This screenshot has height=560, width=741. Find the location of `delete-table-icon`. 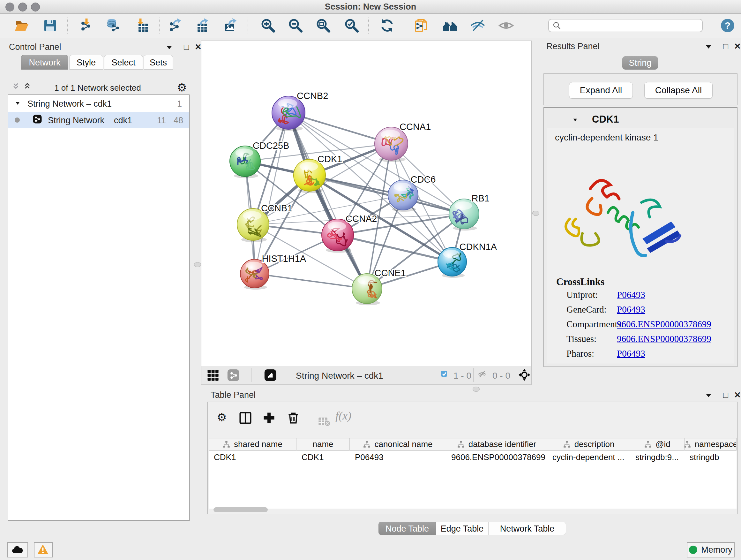

delete-table-icon is located at coordinates (323, 420).